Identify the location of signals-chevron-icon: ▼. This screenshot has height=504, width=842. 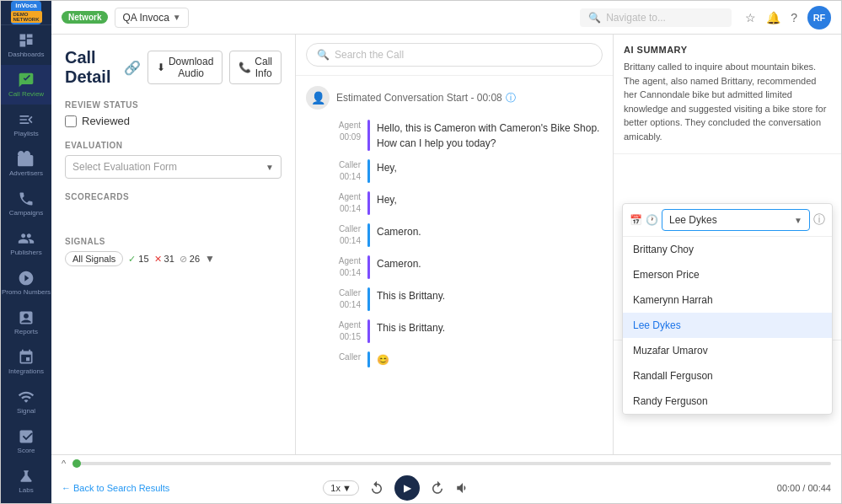
(210, 259).